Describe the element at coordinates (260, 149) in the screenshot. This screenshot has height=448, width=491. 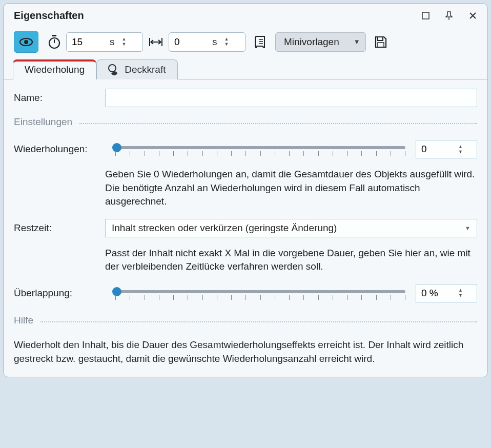
I see `repetitions-slider` at that location.